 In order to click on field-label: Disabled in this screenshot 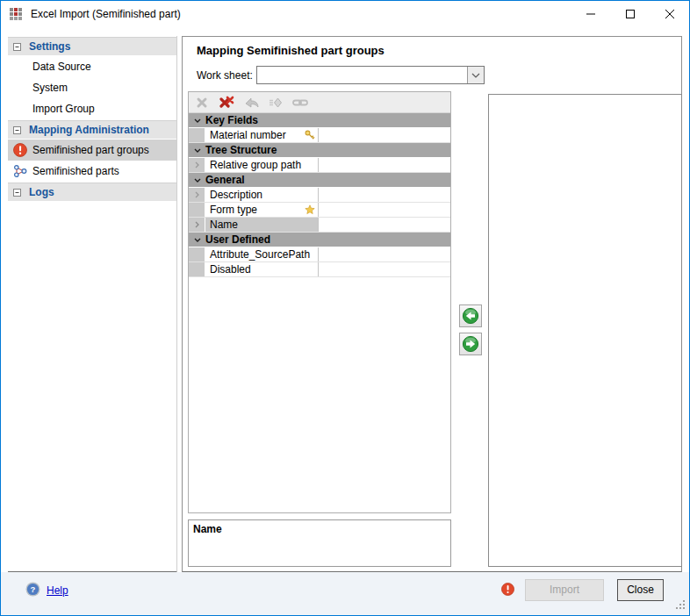, I will do `click(230, 269)`.